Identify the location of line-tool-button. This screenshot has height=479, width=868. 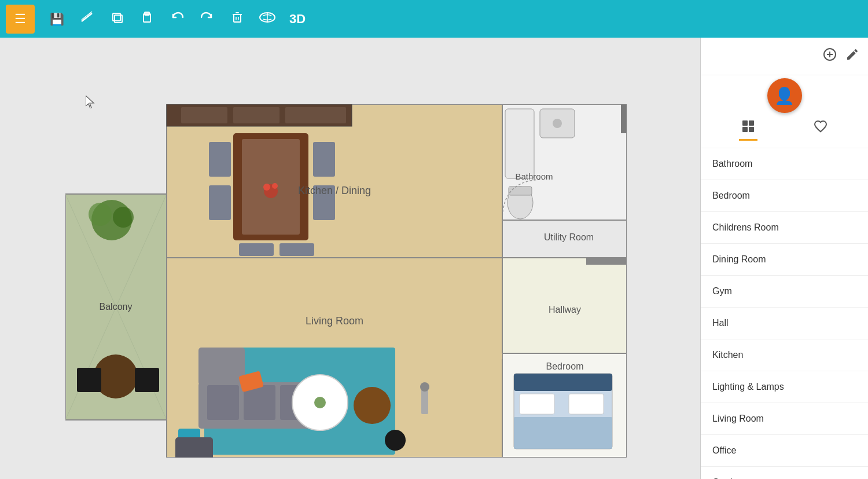
(87, 19).